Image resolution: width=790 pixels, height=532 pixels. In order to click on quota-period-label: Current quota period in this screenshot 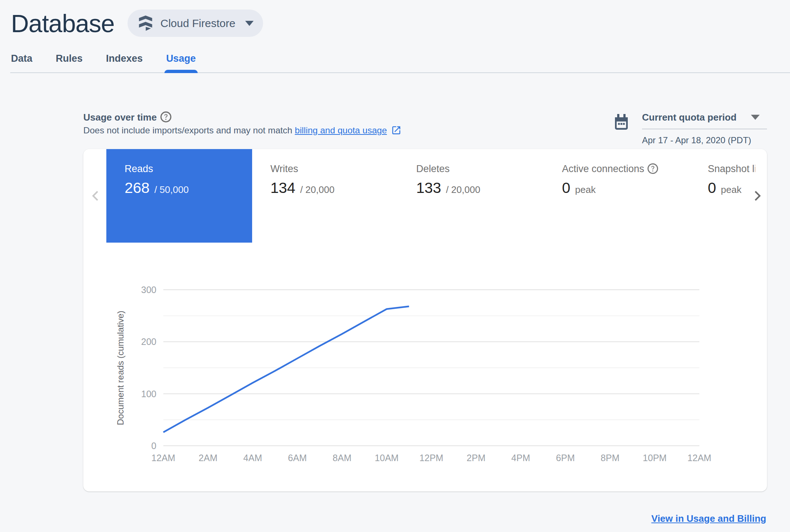, I will do `click(689, 117)`.